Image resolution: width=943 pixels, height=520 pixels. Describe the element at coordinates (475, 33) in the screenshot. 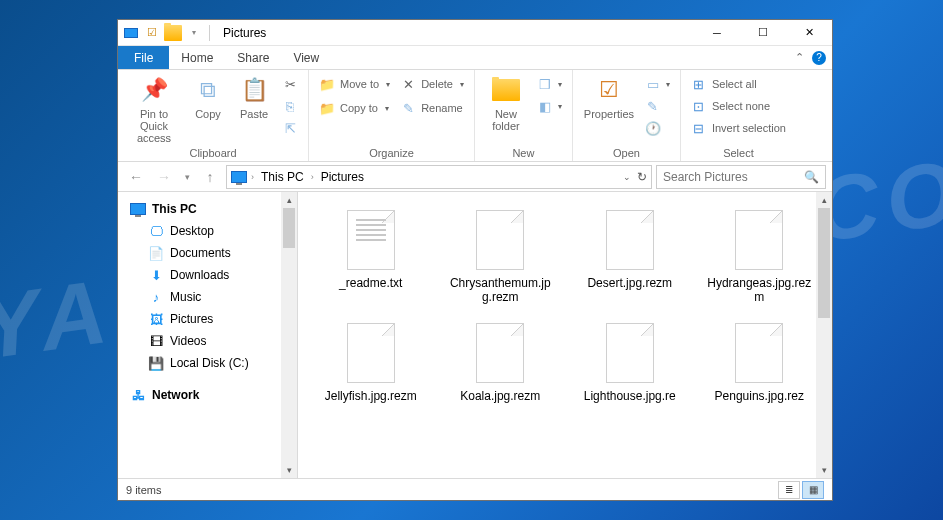

I see `titlebar: ☑ ▾ Pictures ─ ☐ ✕` at that location.